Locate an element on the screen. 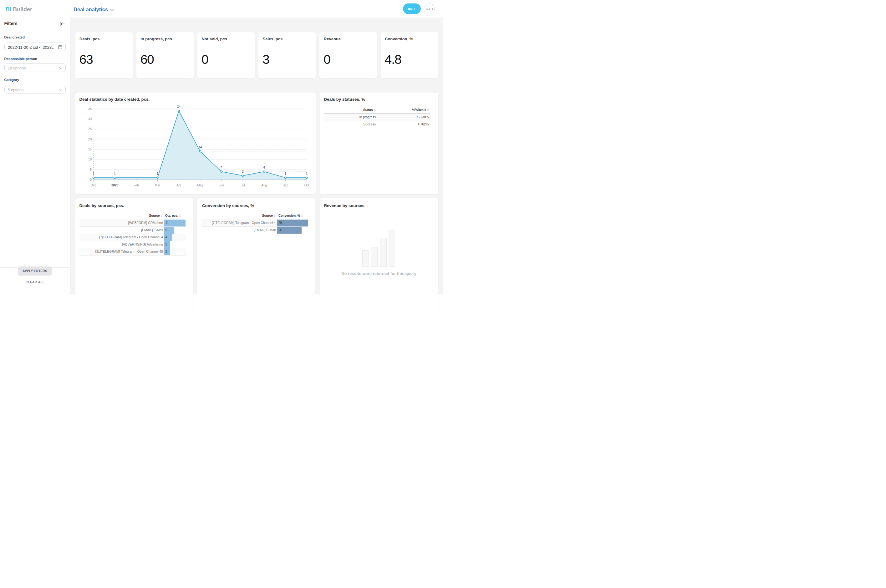  svg-text: 15 is located at coordinates (90, 149).